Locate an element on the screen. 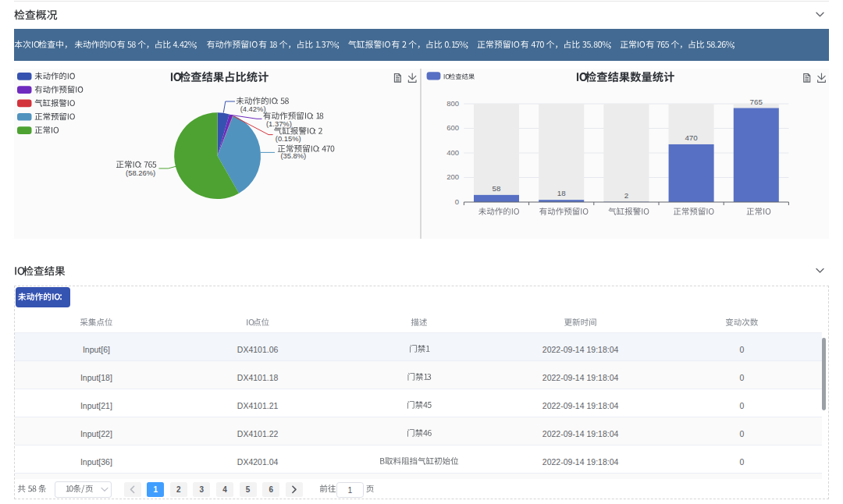 Image resolution: width=843 pixels, height=504 pixels. svg-text: (0.15%) is located at coordinates (289, 139).